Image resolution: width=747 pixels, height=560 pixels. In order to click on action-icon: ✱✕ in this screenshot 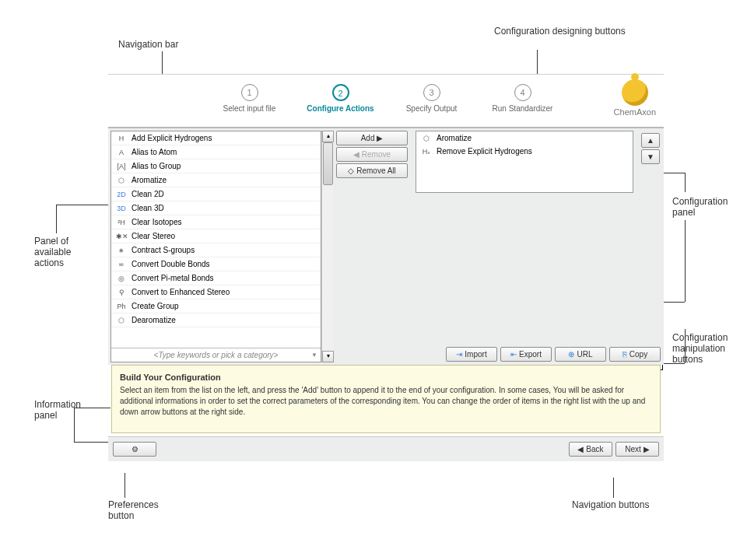, I will do `click(121, 236)`.